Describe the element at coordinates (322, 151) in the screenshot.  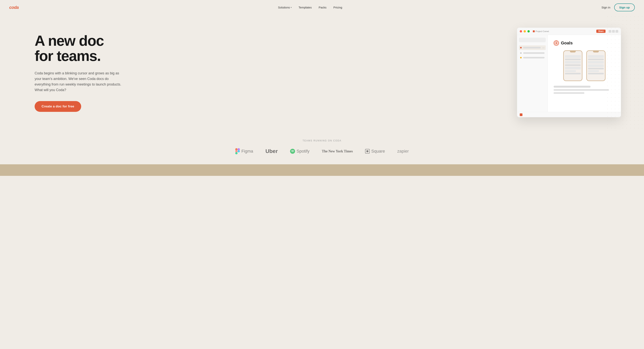
I see `logos-row: Figma Uber Spotify The New York Times` at that location.